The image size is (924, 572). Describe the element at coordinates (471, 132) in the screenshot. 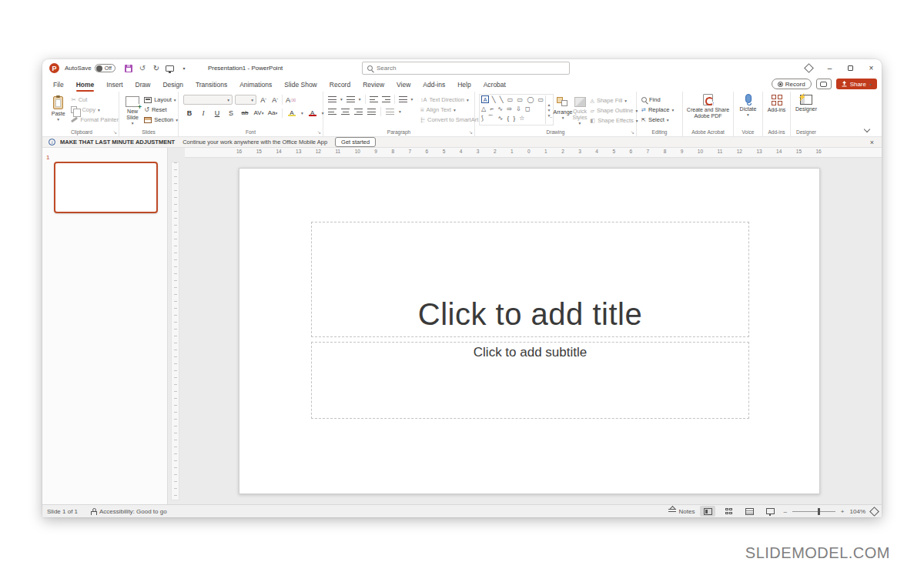

I see `paragraph-dialog-launcher-icon: ↘` at that location.